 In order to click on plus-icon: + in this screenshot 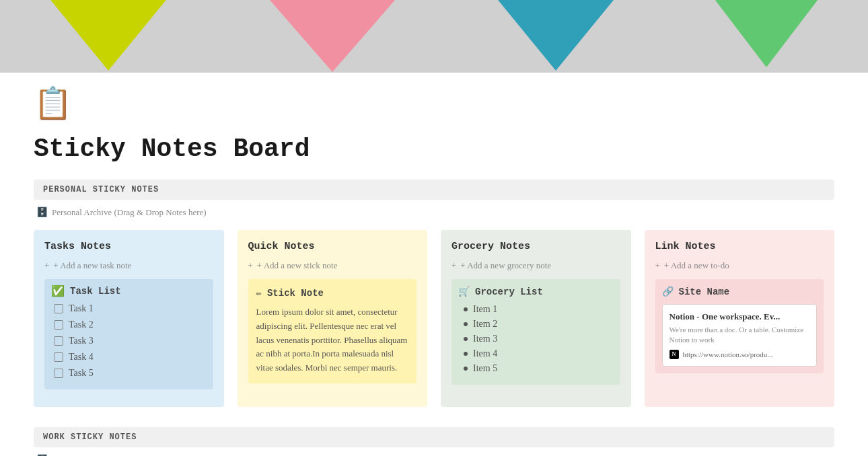, I will do `click(47, 266)`.